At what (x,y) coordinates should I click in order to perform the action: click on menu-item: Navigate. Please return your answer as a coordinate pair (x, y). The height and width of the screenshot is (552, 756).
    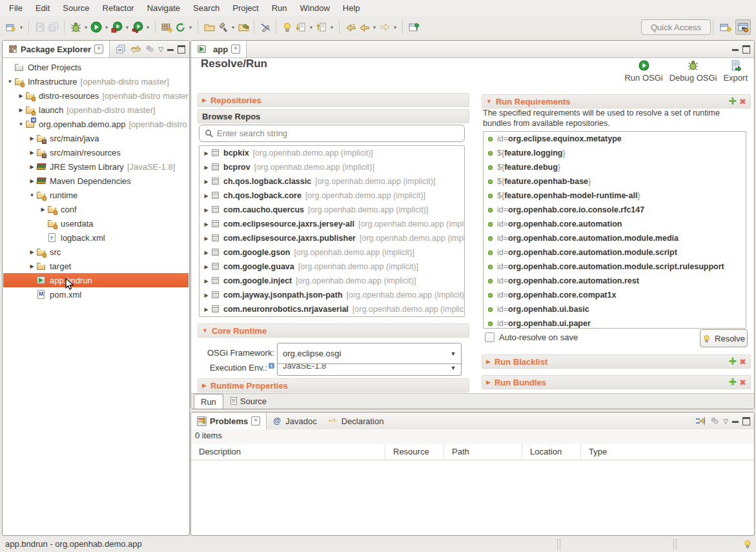
    Looking at the image, I should click on (164, 8).